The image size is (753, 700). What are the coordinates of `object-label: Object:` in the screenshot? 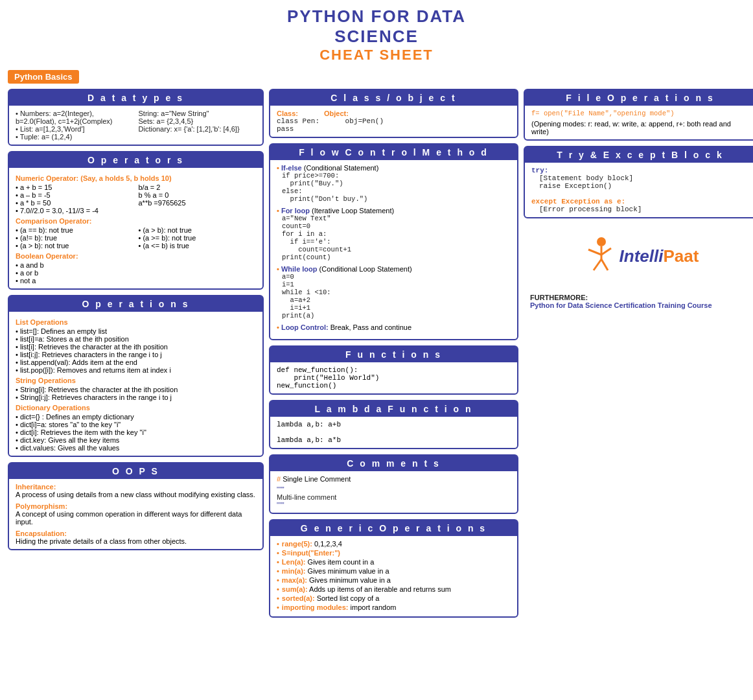 It's located at (336, 113).